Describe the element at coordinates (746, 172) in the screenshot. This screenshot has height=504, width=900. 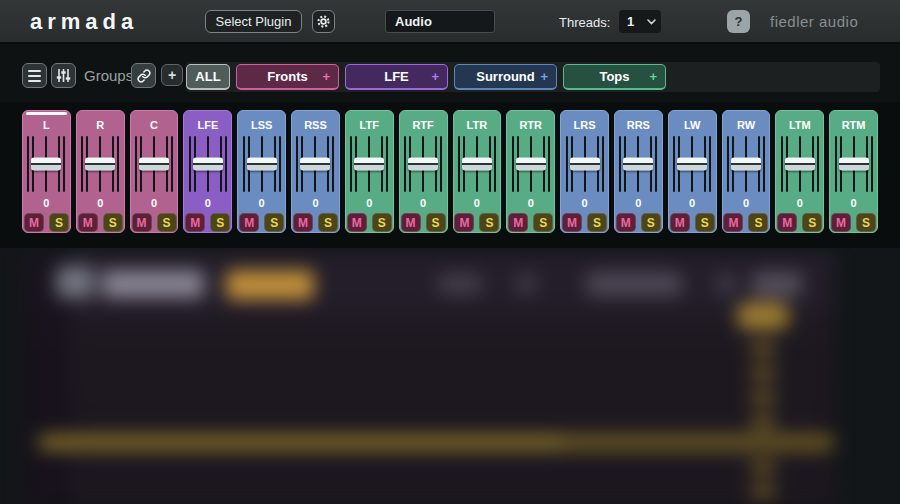
I see `channel-strip-rw: RW 0 M S` at that location.